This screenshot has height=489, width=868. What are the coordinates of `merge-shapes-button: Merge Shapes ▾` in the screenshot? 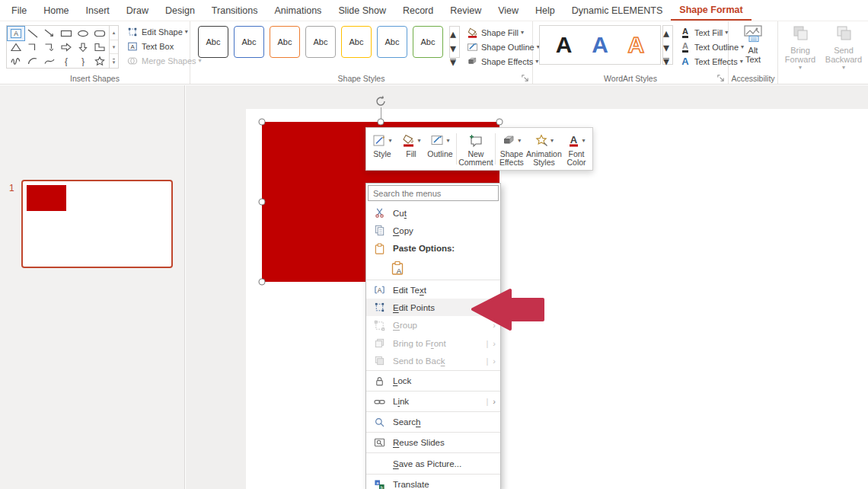 It's located at (158, 61).